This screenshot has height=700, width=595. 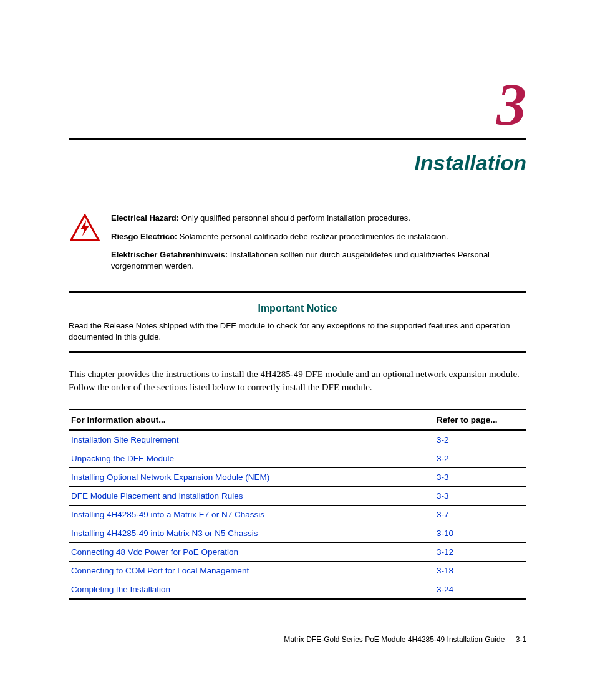 What do you see at coordinates (144, 237) in the screenshot?
I see `hazard-es-label: Riesgo Electrico:` at bounding box center [144, 237].